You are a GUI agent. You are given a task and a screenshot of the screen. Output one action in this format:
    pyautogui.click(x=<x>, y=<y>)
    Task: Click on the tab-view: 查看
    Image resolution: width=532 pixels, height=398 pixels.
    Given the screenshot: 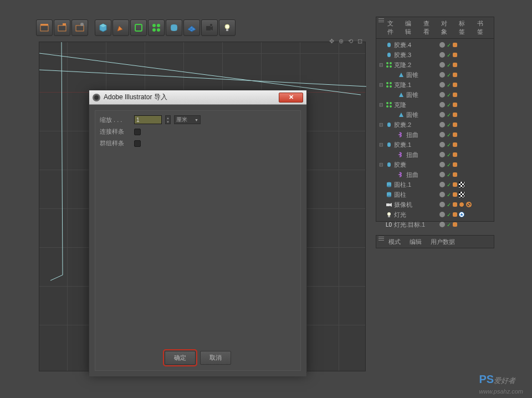 What is the action you would take?
    pyautogui.click(x=429, y=28)
    